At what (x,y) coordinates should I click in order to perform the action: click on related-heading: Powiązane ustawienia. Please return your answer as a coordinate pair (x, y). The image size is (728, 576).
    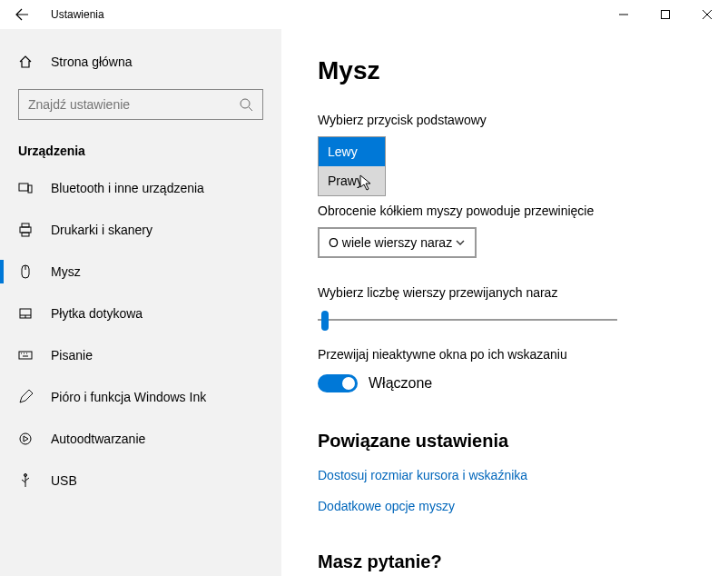
    Looking at the image, I should click on (505, 442).